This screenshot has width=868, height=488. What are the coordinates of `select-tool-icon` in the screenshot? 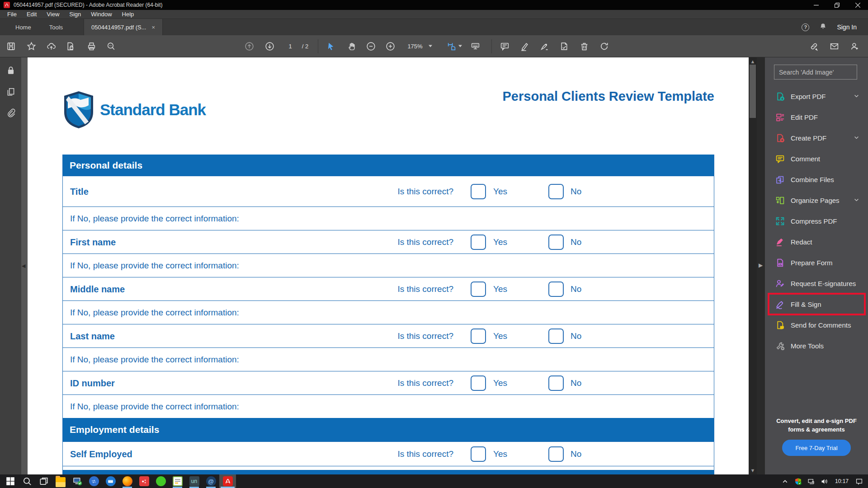 It's located at (330, 46).